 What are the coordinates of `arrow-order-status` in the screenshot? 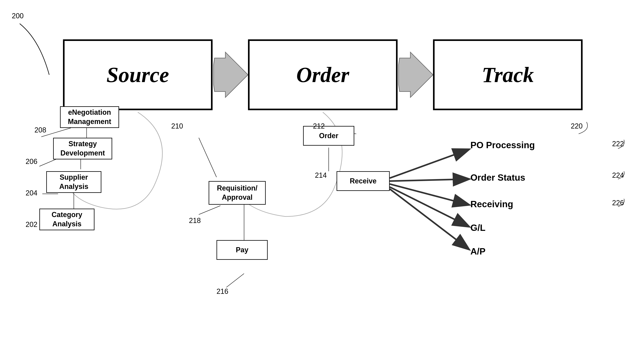 It's located at (429, 180).